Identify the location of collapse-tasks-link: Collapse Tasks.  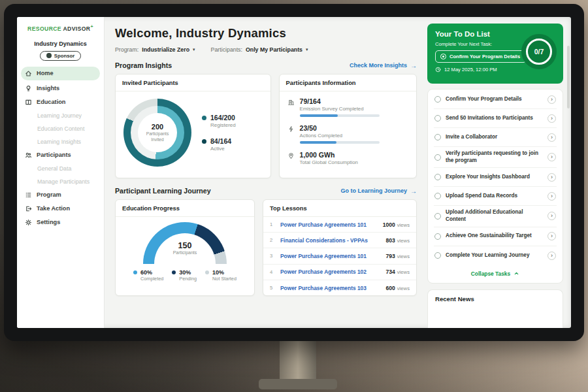
(495, 274).